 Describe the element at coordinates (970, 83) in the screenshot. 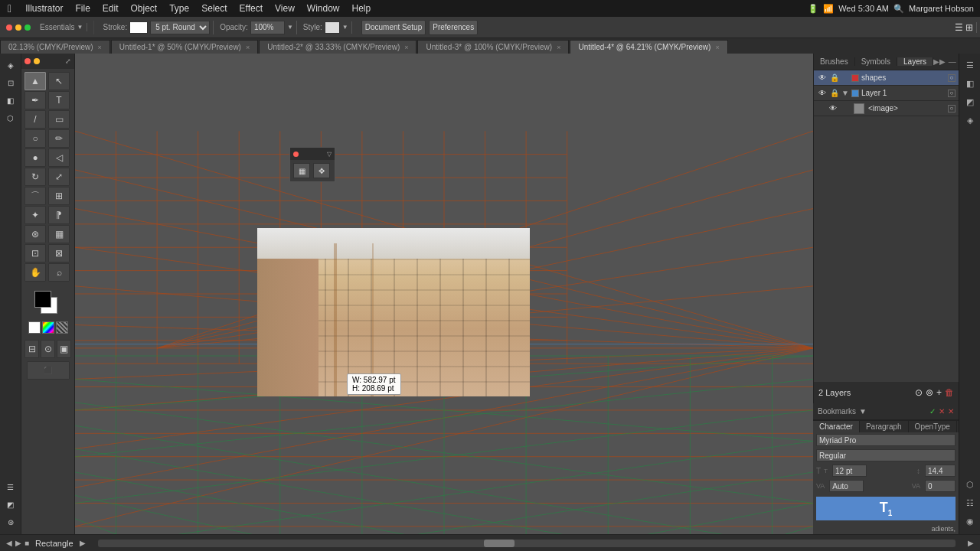

I see `fr-btn2: ◧` at that location.